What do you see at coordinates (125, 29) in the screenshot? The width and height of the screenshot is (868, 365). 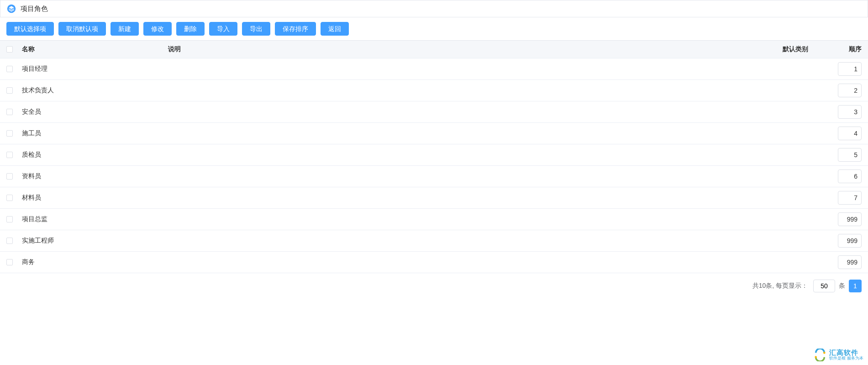 I see `new-button: 新建` at bounding box center [125, 29].